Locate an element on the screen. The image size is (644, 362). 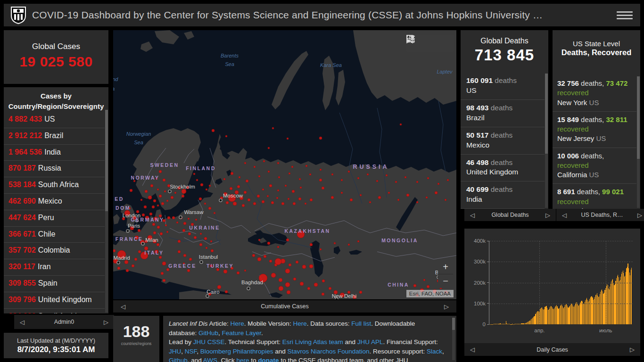
states-list-scrollbar is located at coordinates (638, 142).